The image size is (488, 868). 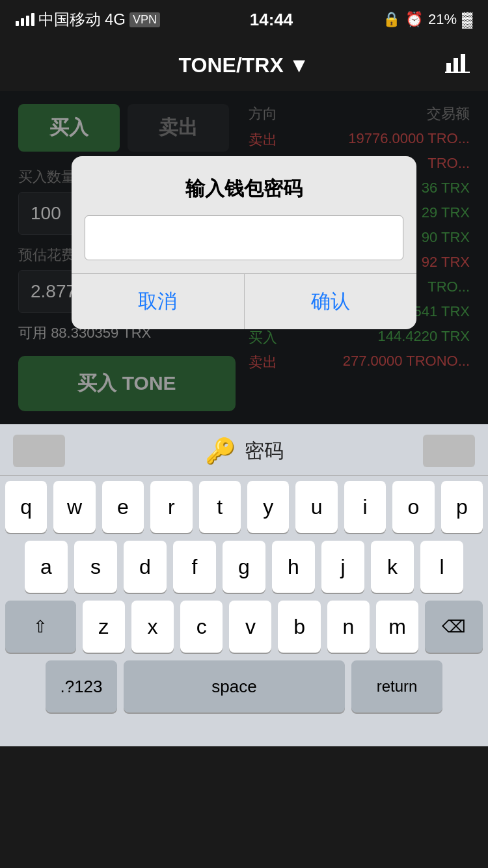 I want to click on keyboard-bottom, so click(x=244, y=733).